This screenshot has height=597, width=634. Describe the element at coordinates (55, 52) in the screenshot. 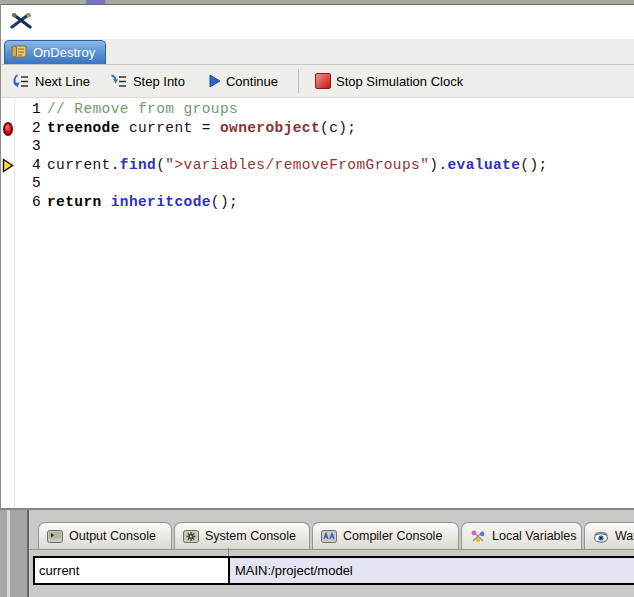

I see `tab-ondestroy: OnDestroy` at that location.